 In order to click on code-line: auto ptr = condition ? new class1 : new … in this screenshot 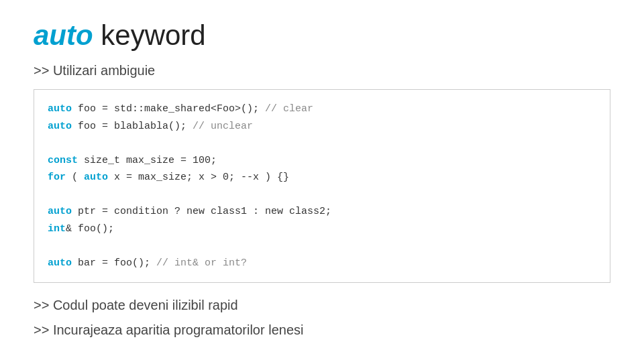, I will do `click(322, 212)`.